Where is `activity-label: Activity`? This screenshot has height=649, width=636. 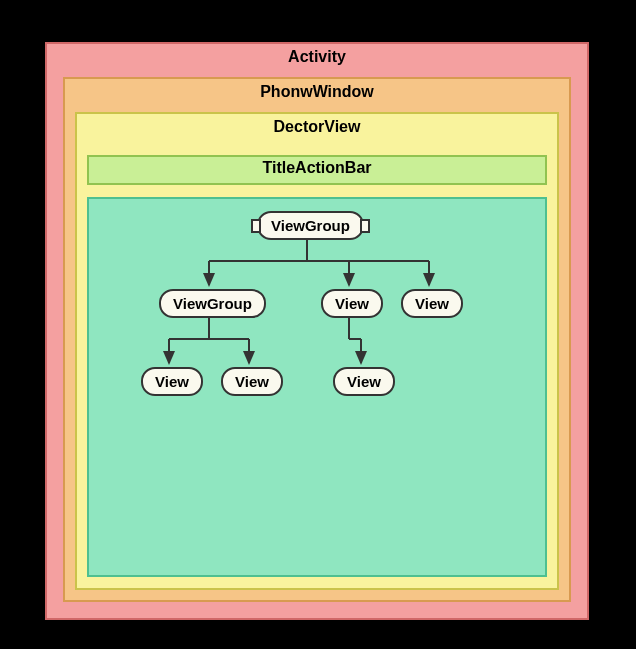 activity-label: Activity is located at coordinates (317, 57).